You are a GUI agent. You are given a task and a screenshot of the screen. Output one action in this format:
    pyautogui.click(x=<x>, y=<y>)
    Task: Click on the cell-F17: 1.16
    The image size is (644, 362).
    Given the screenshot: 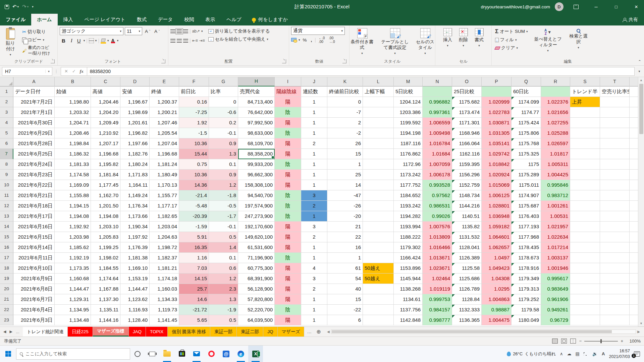 What is the action you would take?
    pyautogui.click(x=194, y=258)
    